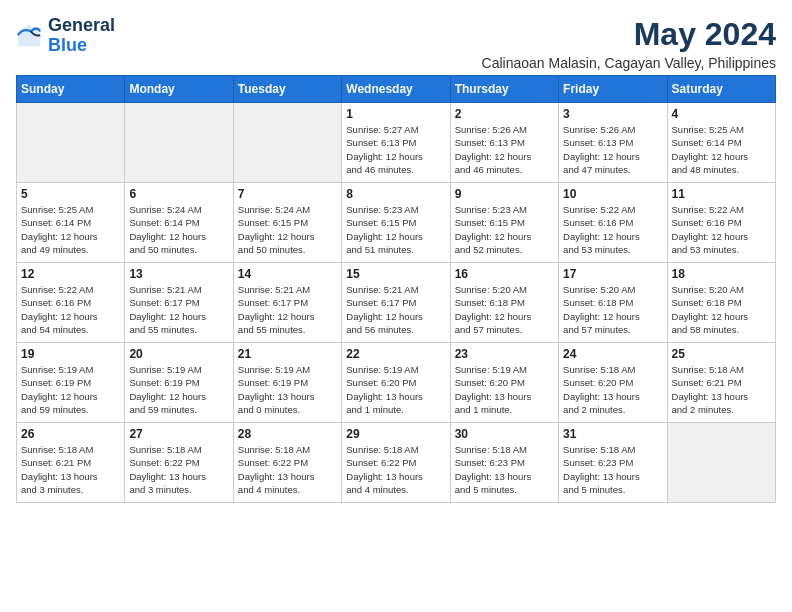 The width and height of the screenshot is (792, 612). I want to click on calendar-day-cell: 12Sunrise: 5:22 AM Sunset: 6:16 PM Dayli…, so click(71, 303).